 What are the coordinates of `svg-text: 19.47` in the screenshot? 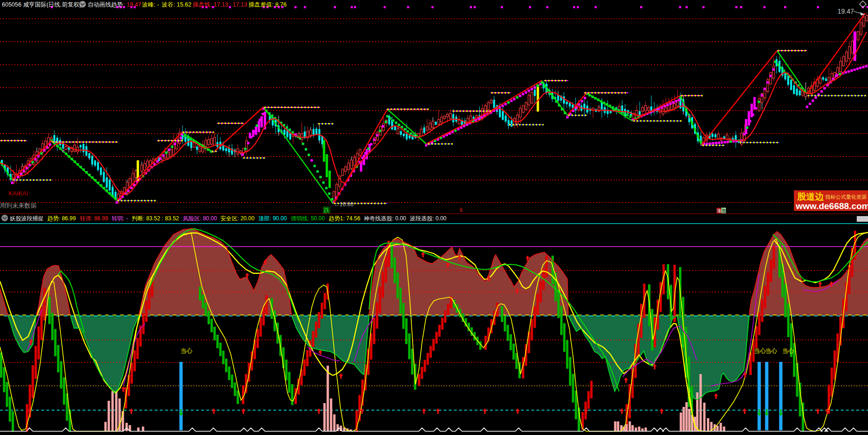 It's located at (846, 11).